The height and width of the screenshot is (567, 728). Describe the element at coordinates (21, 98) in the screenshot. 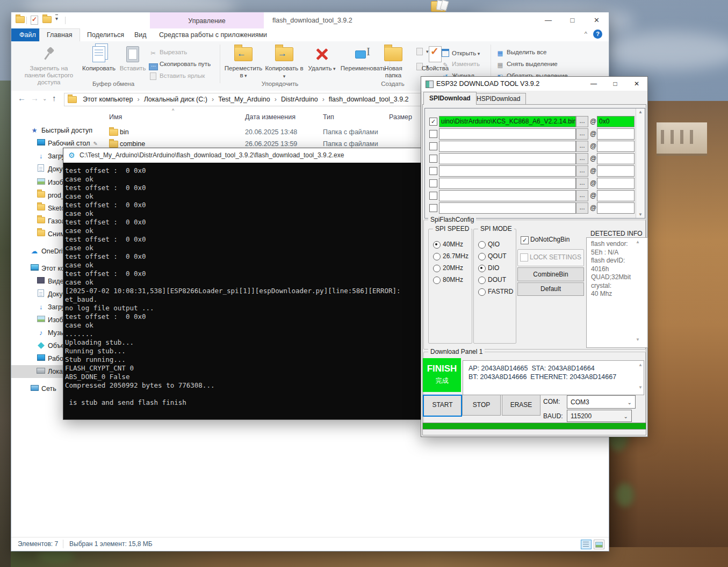

I see `back-button: ←` at that location.